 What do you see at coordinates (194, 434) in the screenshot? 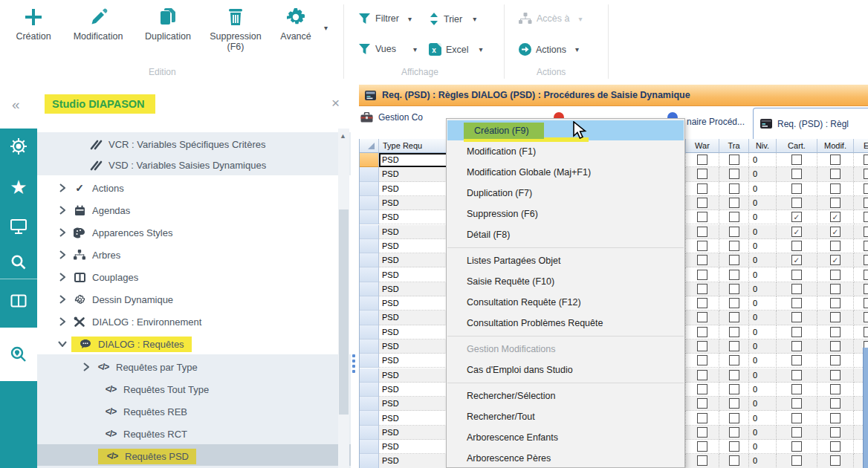
I see `tree-item-requetes-rct: </> Requêtes RCT` at bounding box center [194, 434].